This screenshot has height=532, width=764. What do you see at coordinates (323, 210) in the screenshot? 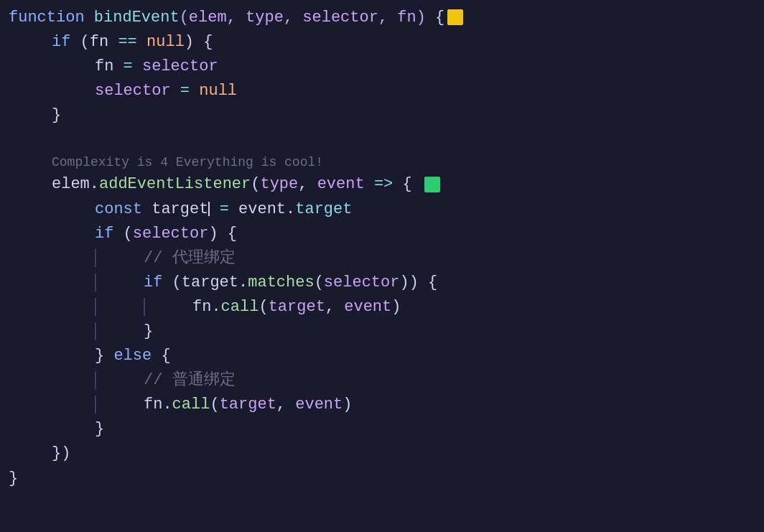
I see `prop-target: target` at bounding box center [323, 210].